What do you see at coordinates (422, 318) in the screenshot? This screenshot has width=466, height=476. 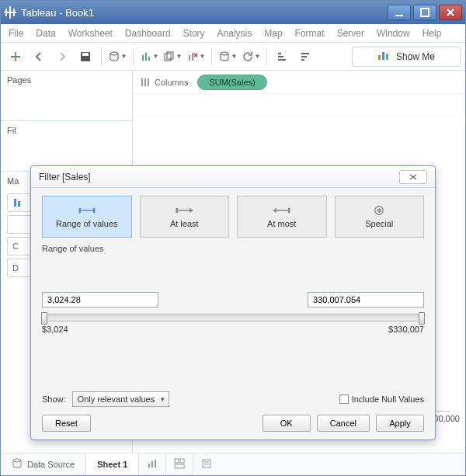 I see `slider-handle-max` at bounding box center [422, 318].